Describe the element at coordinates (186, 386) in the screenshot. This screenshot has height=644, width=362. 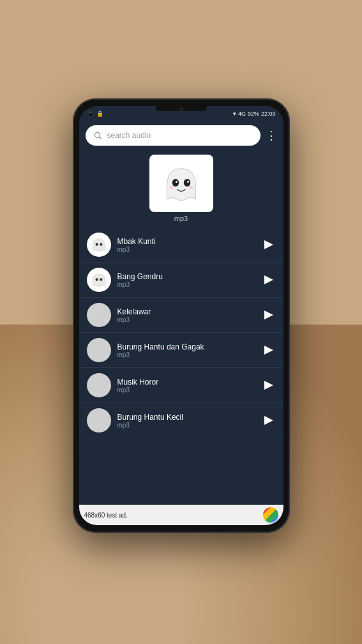
I see `audio-info: Musik Horor mp3` at that location.